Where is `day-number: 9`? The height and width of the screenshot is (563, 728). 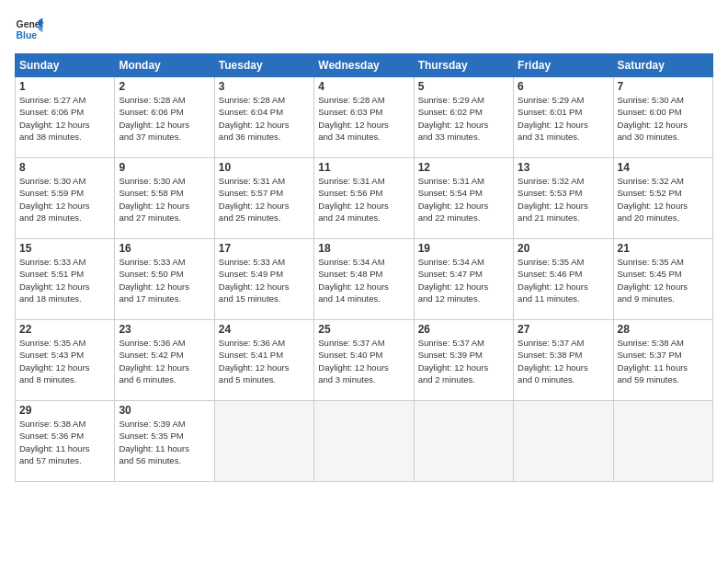
day-number: 9 is located at coordinates (164, 167).